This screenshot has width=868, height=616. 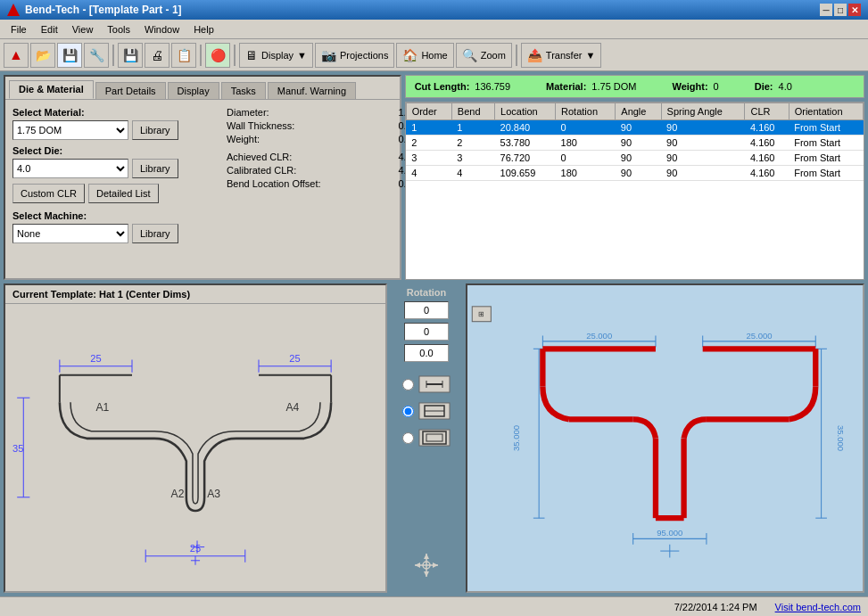 I want to click on tool1-button: 🔧, so click(x=96, y=55).